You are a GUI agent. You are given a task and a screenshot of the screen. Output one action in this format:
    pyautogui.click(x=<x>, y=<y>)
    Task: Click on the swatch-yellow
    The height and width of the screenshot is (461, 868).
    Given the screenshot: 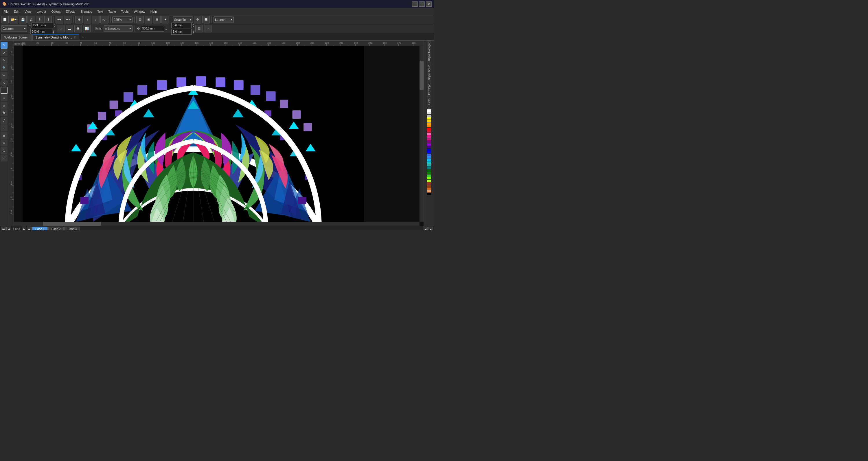 What is the action you would take?
    pyautogui.click(x=429, y=119)
    